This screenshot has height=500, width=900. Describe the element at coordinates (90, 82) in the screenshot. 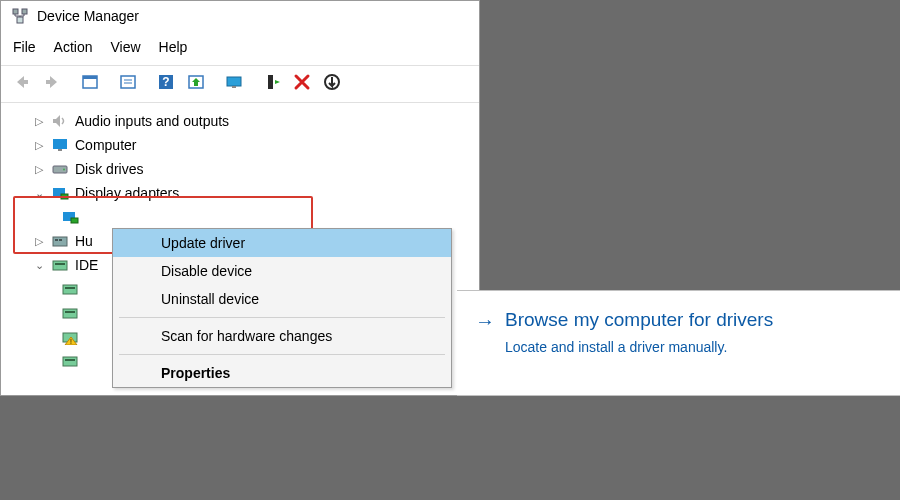

I see `show-hide-button` at that location.